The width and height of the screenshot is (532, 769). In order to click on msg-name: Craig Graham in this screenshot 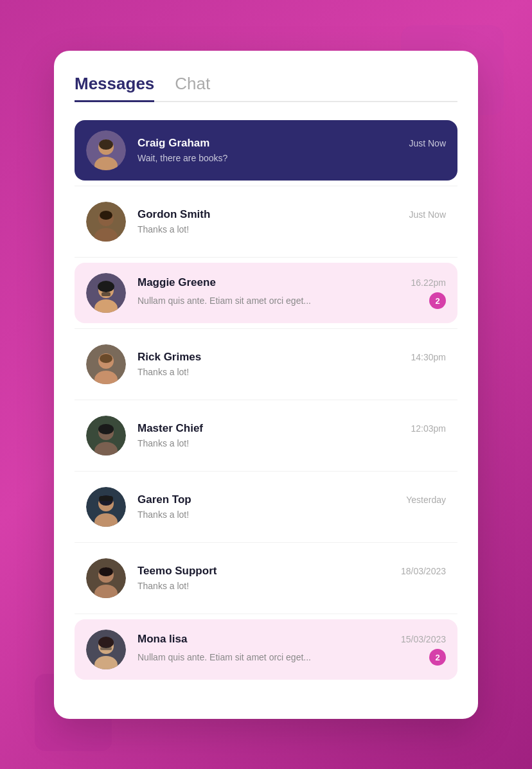, I will do `click(173, 143)`.